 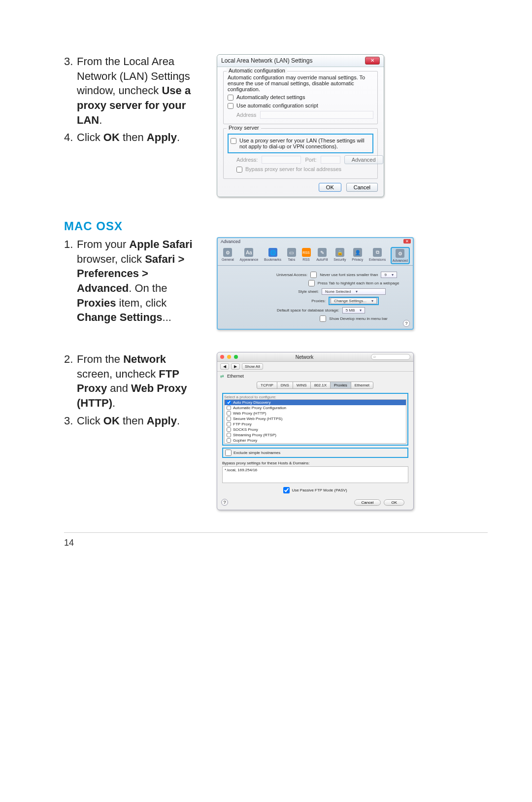 I want to click on macosx-heading: MAC OSX, so click(x=276, y=226).